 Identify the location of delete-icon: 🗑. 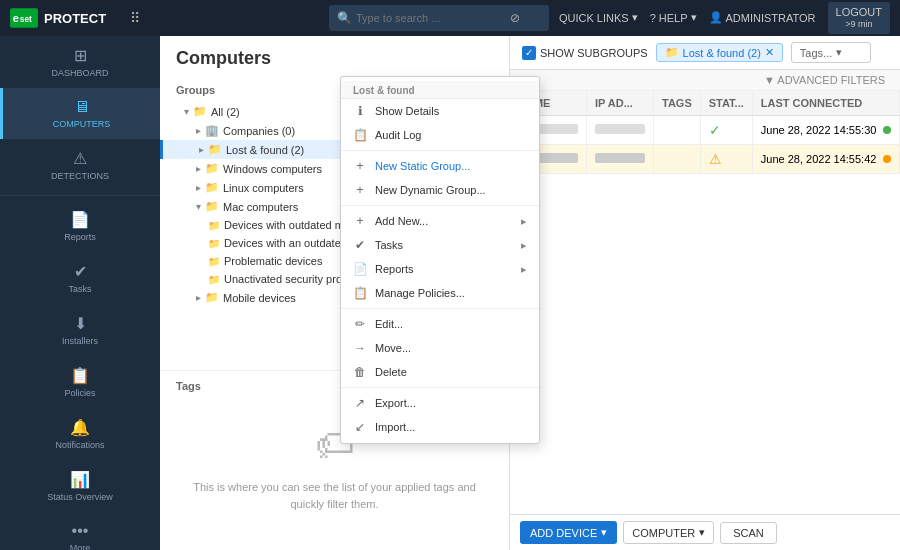
(360, 372).